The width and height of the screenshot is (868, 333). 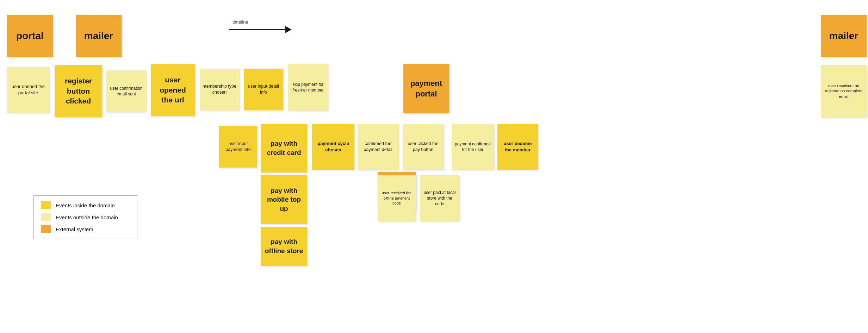 What do you see at coordinates (126, 91) in the screenshot?
I see `user-confirmation-email: user confirmation email sent` at bounding box center [126, 91].